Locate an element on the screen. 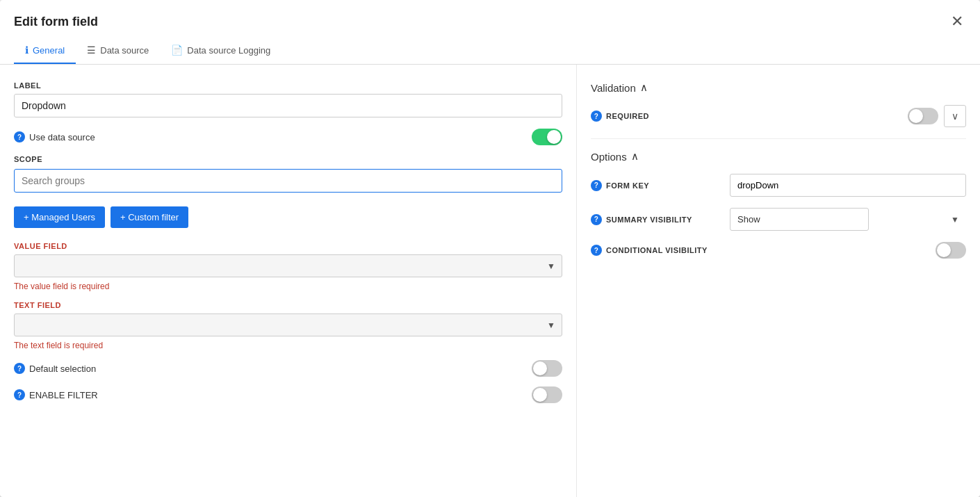  text-field-section: TEXT FIELD ▼ The text field is required is located at coordinates (288, 325).